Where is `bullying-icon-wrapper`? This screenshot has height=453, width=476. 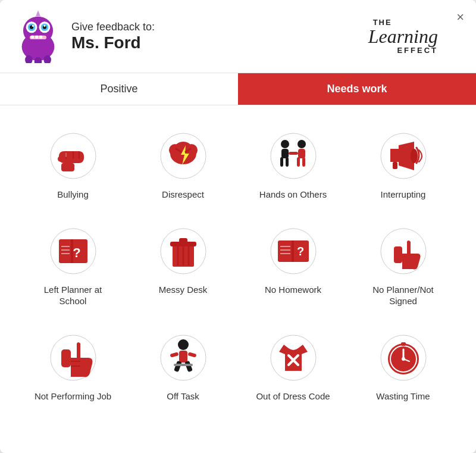
bullying-icon-wrapper is located at coordinates (73, 156).